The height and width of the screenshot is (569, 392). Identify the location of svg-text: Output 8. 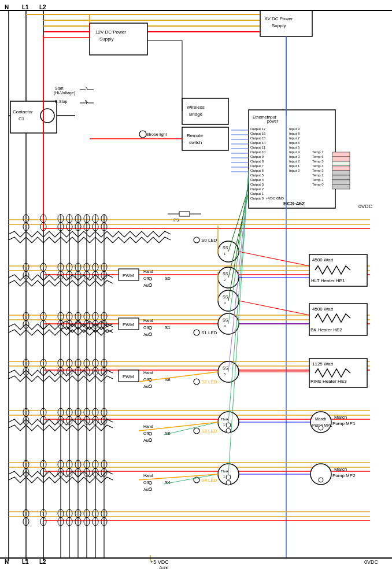
(257, 161).